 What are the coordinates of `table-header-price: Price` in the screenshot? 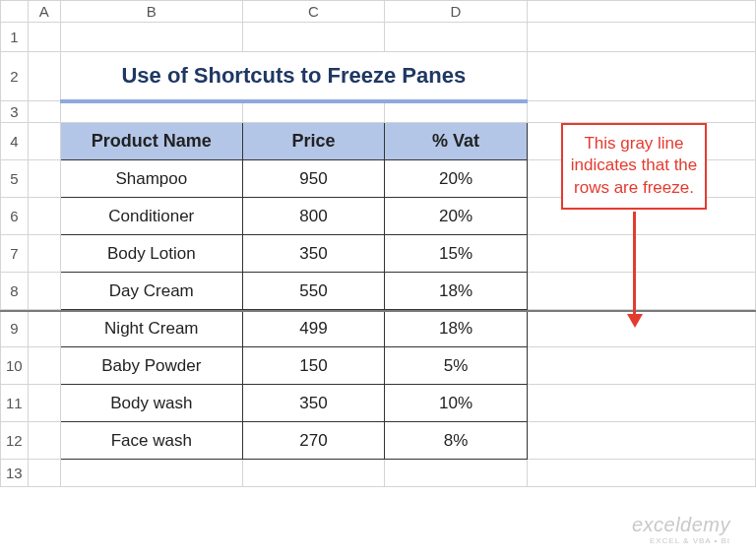 It's located at (313, 142).